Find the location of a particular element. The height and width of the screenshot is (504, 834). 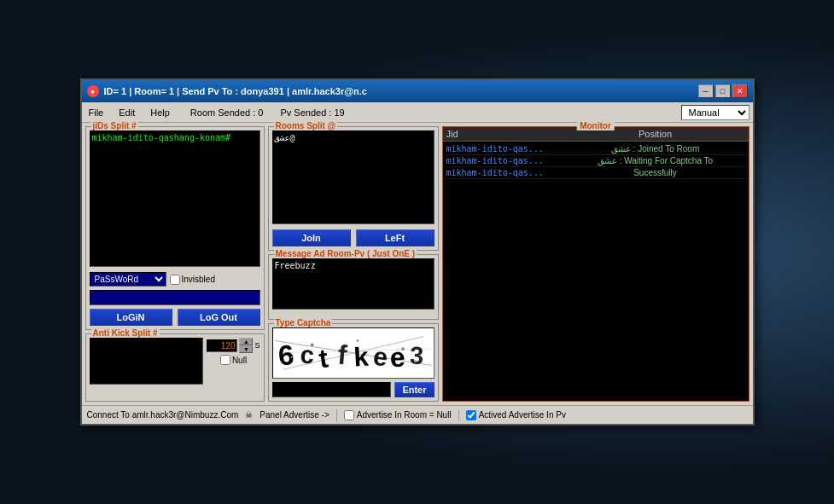

table-row: mikham-idito-qas... Joined To Room : عشق is located at coordinates (596, 149).